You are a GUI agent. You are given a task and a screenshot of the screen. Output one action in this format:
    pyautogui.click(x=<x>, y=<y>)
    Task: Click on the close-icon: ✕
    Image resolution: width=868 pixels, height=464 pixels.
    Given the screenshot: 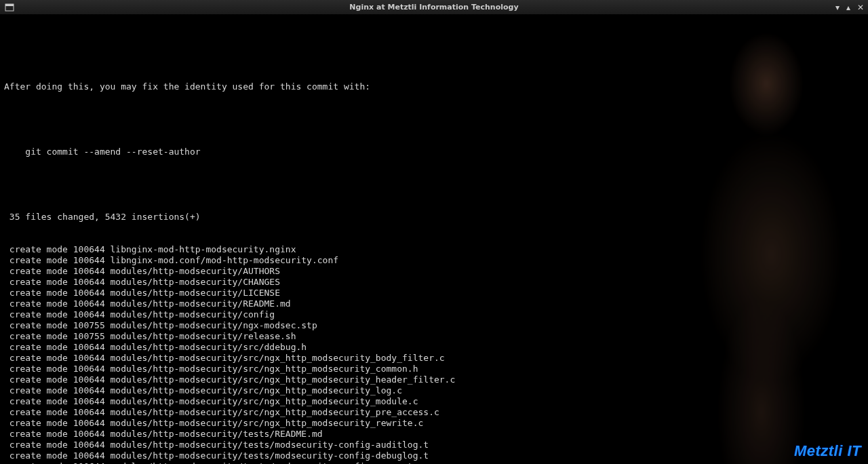 What is the action you would take?
    pyautogui.click(x=861, y=7)
    